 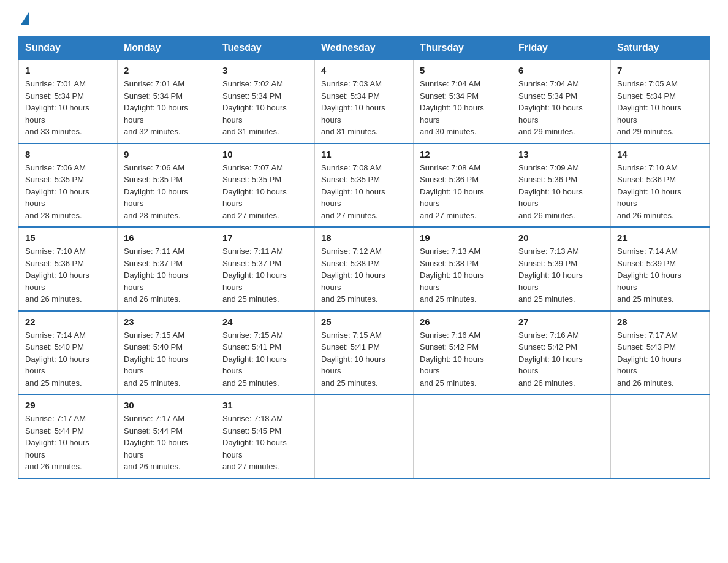 I want to click on table-row: 20Sunrise: 7:13 AMSunset: 5:39 PMDayligh…, so click(x=561, y=269).